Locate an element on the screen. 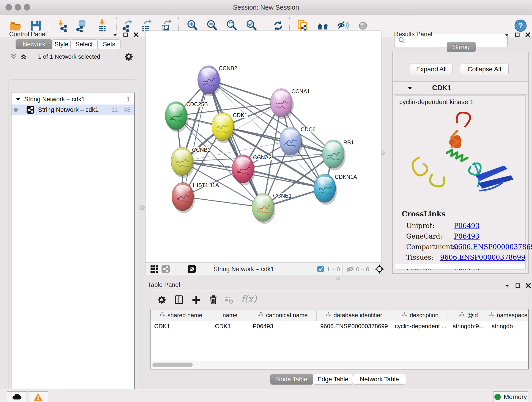 Image resolution: width=532 pixels, height=402 pixels. scrollbar-thumb is located at coordinates (172, 365).